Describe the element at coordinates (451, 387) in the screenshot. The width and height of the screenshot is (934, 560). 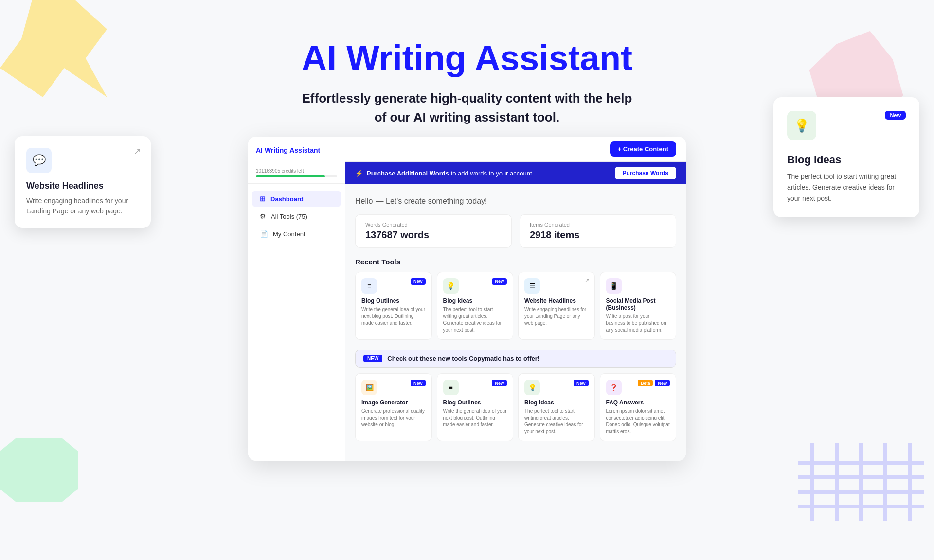
I see `blog-outlines-new-tool-icon: ≡` at that location.